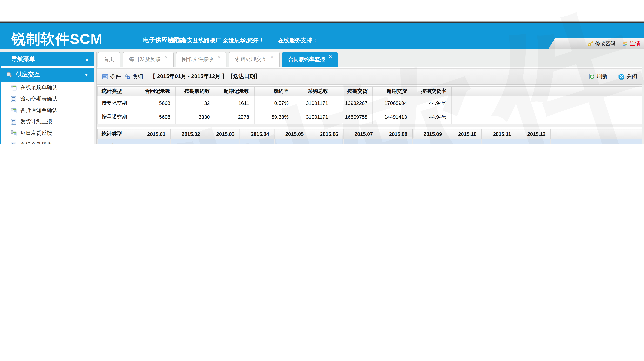  What do you see at coordinates (112, 77) in the screenshot?
I see `condition-button: 条件` at bounding box center [112, 77].